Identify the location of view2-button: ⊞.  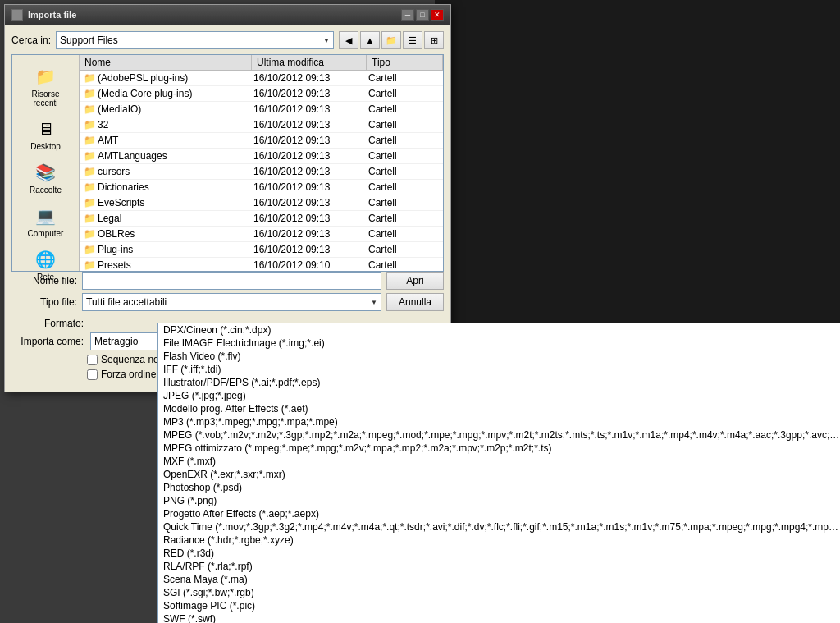
(434, 40).